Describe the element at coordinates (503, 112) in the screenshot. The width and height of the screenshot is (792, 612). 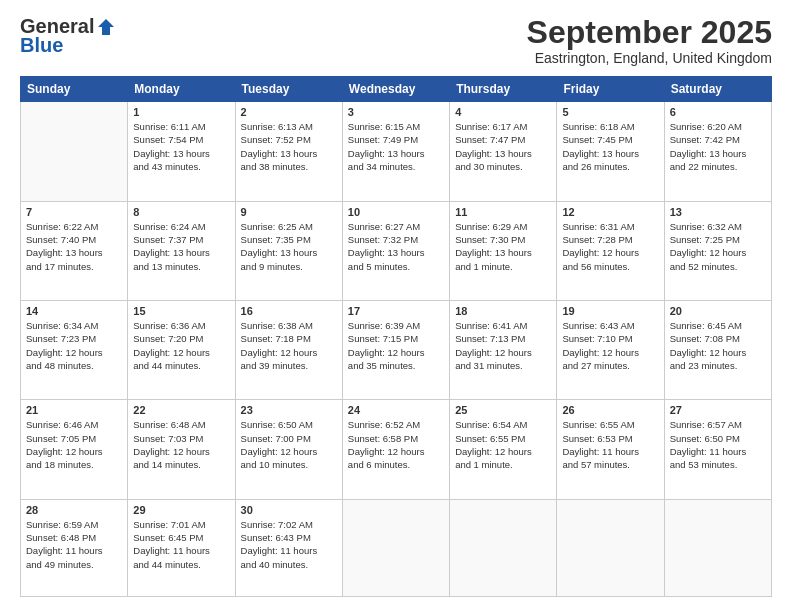
I see `day-number: 4` at that location.